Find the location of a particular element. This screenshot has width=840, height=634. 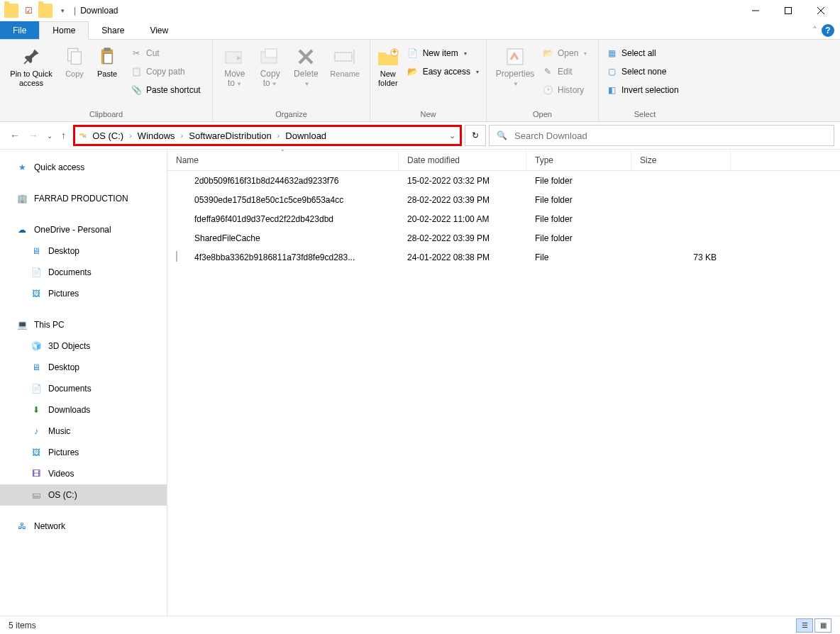

sidebar-pc-desktop: 🖥Desktop is located at coordinates (84, 367).